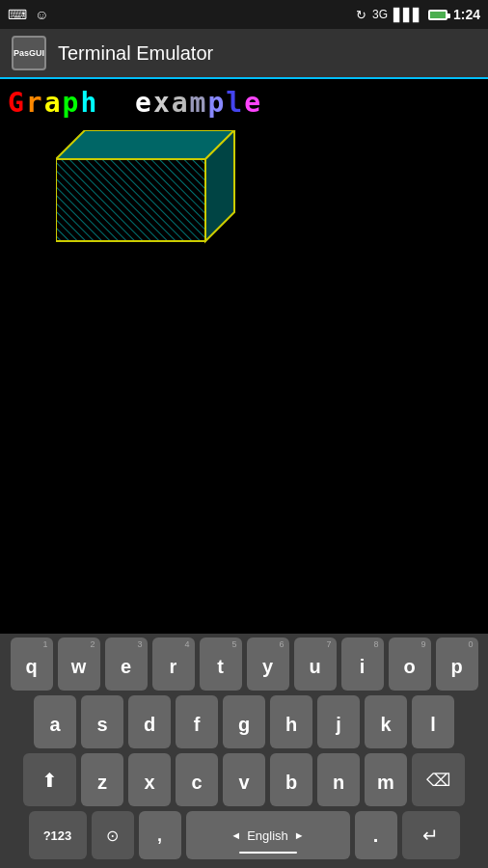 This screenshot has height=868, width=488. What do you see at coordinates (162, 102) in the screenshot?
I see `title-char-x: x` at bounding box center [162, 102].